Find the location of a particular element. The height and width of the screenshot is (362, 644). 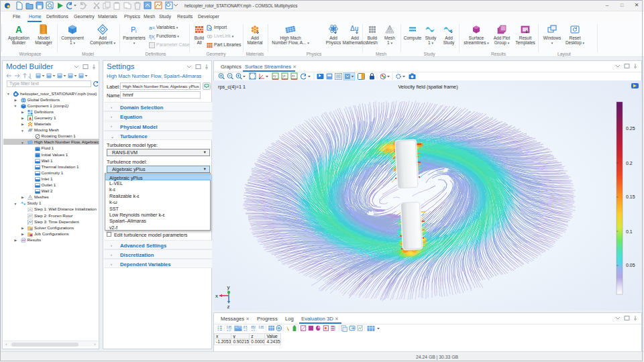

svg-text: zx is located at coordinates (294, 76).